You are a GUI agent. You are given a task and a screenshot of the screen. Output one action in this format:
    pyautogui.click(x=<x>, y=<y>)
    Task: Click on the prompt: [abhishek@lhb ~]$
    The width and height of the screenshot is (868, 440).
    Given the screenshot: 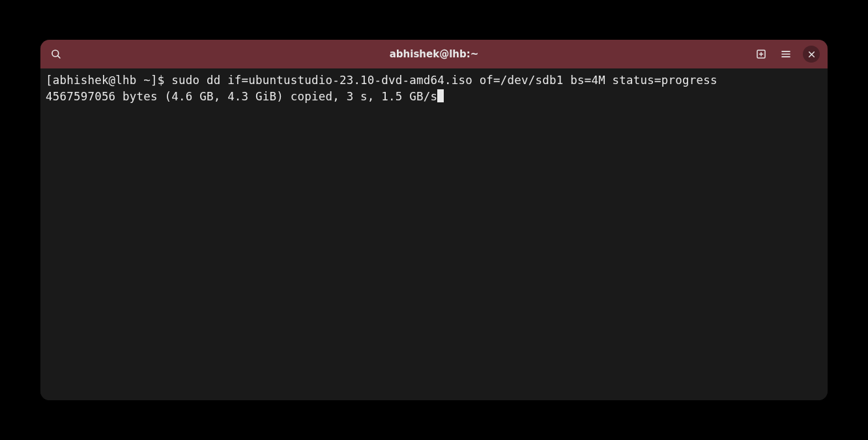 What is the action you would take?
    pyautogui.click(x=108, y=80)
    